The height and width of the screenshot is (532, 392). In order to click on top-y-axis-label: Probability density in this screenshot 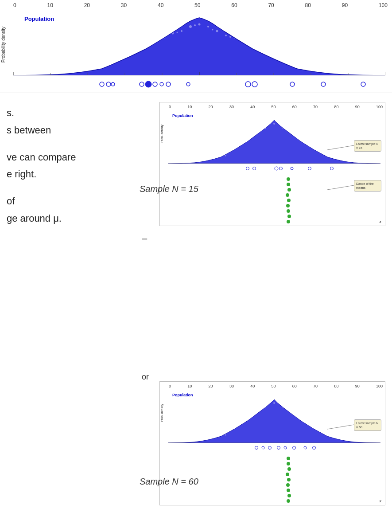, I will do `click(4, 44)`.